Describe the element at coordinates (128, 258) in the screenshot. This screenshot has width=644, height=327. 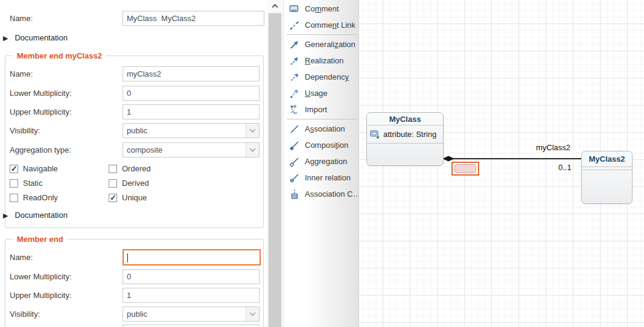
I see `text-caret` at that location.